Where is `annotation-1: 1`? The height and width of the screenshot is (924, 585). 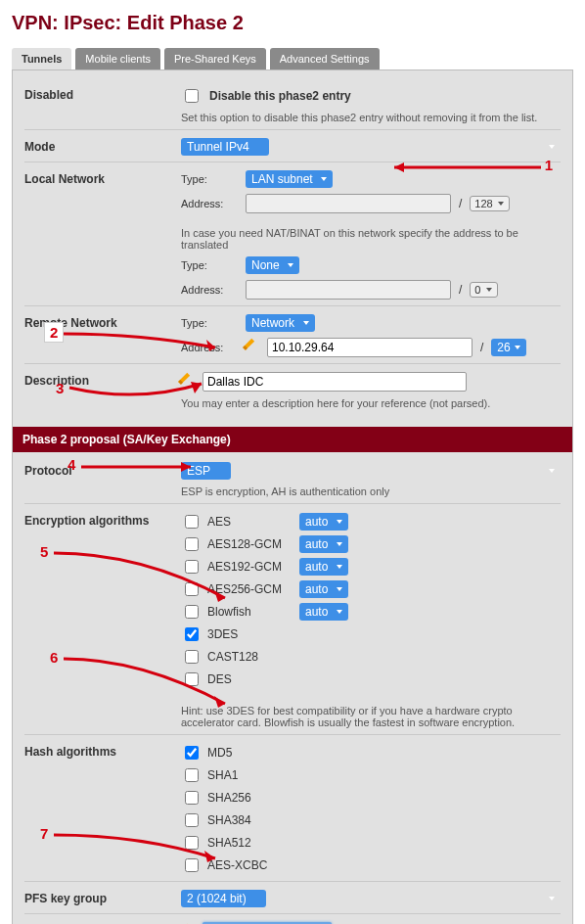 annotation-1: 1 is located at coordinates (472, 168).